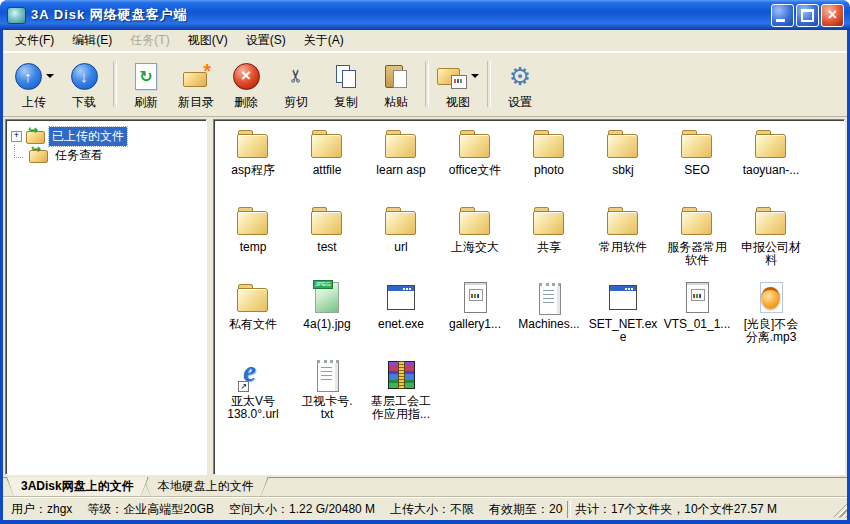 This screenshot has height=524, width=850. I want to click on tree-item-label: 已上传的文件, so click(88, 136).